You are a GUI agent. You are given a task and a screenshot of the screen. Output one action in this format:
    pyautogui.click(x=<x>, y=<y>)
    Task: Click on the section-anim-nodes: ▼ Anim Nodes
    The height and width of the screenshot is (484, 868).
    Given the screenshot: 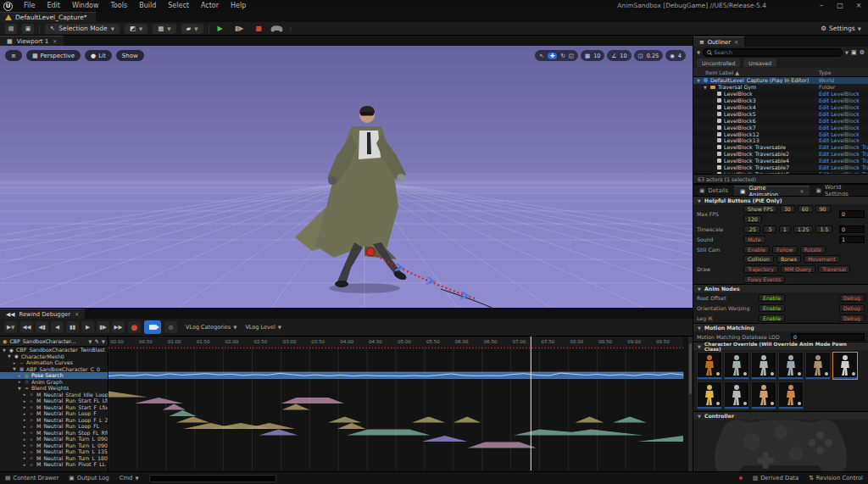 What is the action you would take?
    pyautogui.click(x=781, y=288)
    